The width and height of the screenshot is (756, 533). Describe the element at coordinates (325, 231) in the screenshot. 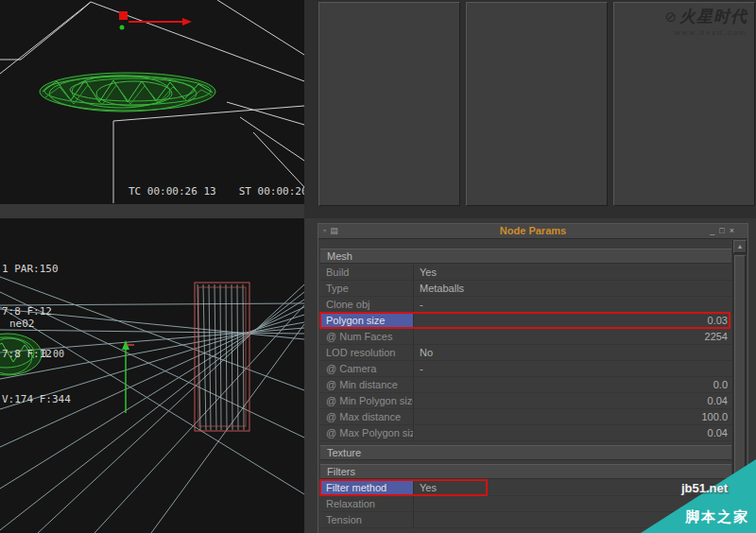

I see `dock-icon: ▫` at that location.